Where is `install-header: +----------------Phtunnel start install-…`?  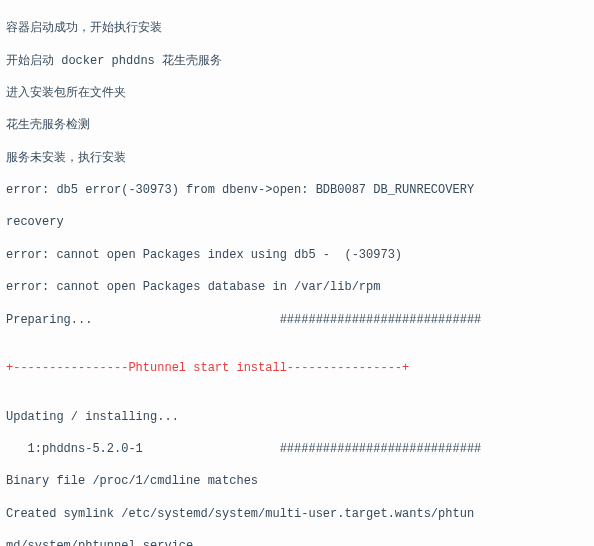
install-header: +----------------Phtunnel start install-… is located at coordinates (297, 368).